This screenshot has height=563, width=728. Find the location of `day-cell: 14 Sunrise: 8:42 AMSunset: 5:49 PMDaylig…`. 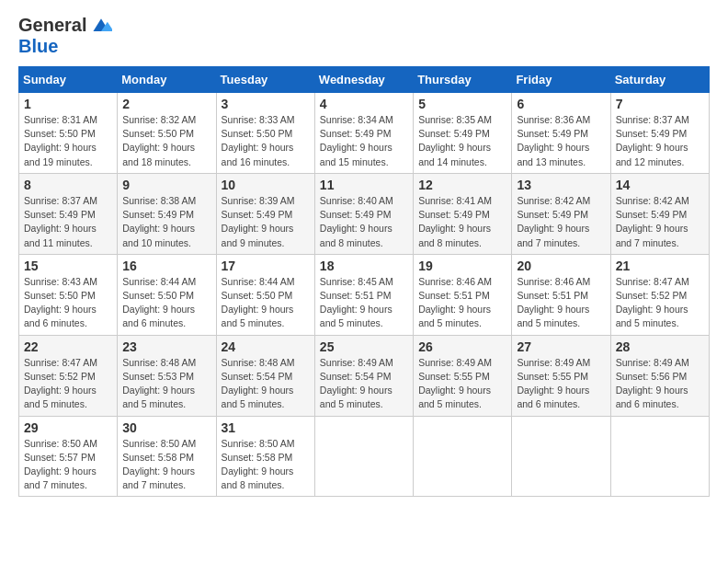

day-cell: 14 Sunrise: 8:42 AMSunset: 5:49 PMDaylig… is located at coordinates (660, 213).